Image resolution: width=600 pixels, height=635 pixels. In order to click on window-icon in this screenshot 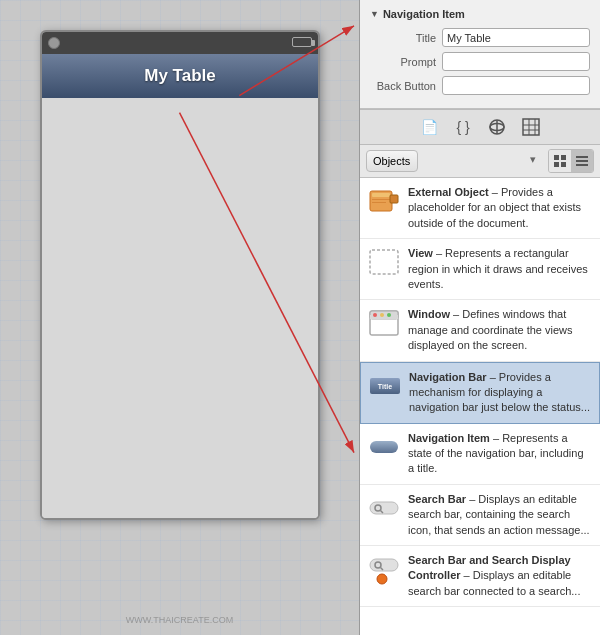, I will do `click(384, 323)`.